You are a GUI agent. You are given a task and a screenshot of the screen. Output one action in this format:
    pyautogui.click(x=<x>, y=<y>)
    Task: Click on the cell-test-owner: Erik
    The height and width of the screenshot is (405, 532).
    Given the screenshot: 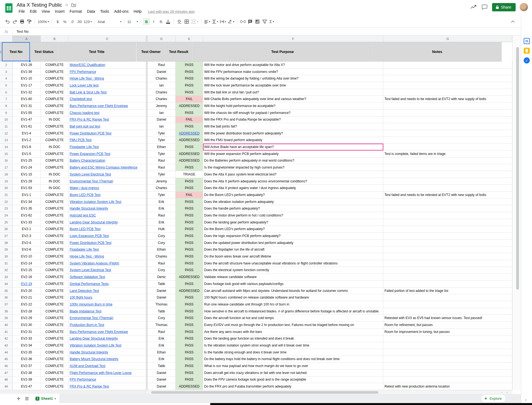 What is the action you would take?
    pyautogui.click(x=161, y=359)
    